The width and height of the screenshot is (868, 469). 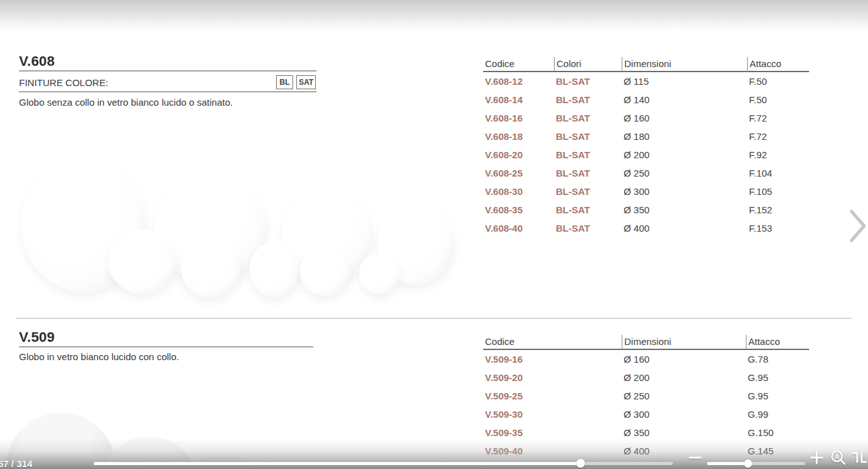 What do you see at coordinates (519, 210) in the screenshot?
I see `product-code-cell: V.608-35` at bounding box center [519, 210].